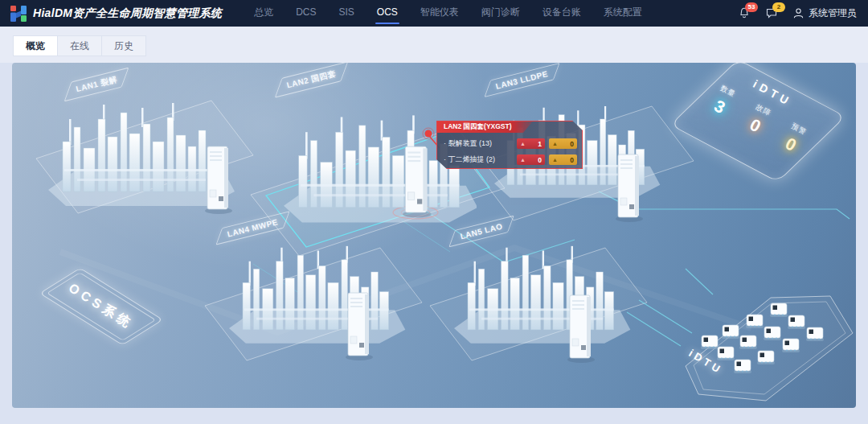  What do you see at coordinates (766, 344) in the screenshot?
I see `idtu-platform` at bounding box center [766, 344].